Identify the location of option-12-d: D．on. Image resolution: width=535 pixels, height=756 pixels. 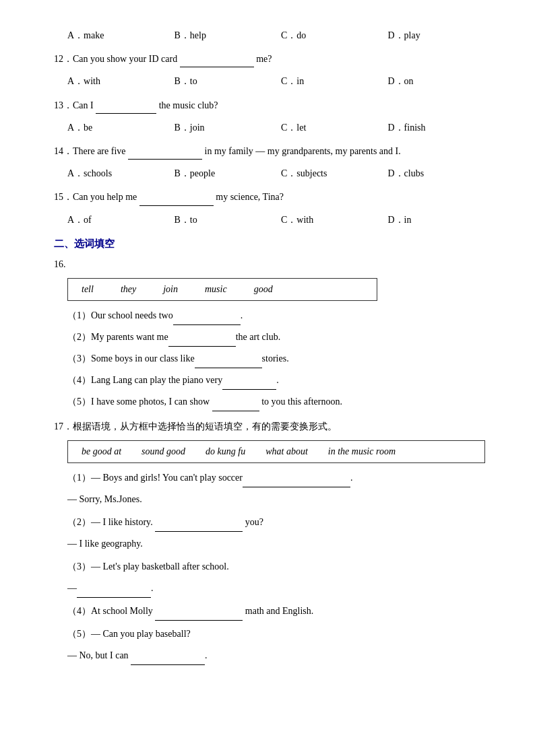
(442, 81).